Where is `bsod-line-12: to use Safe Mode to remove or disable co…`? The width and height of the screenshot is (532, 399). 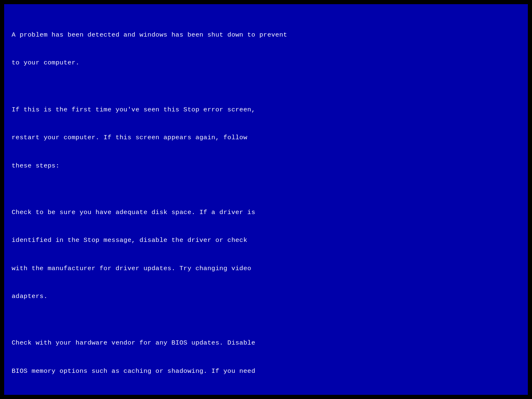 bsod-line-12: to use Safe Mode to remove or disable co… is located at coordinates (266, 395).